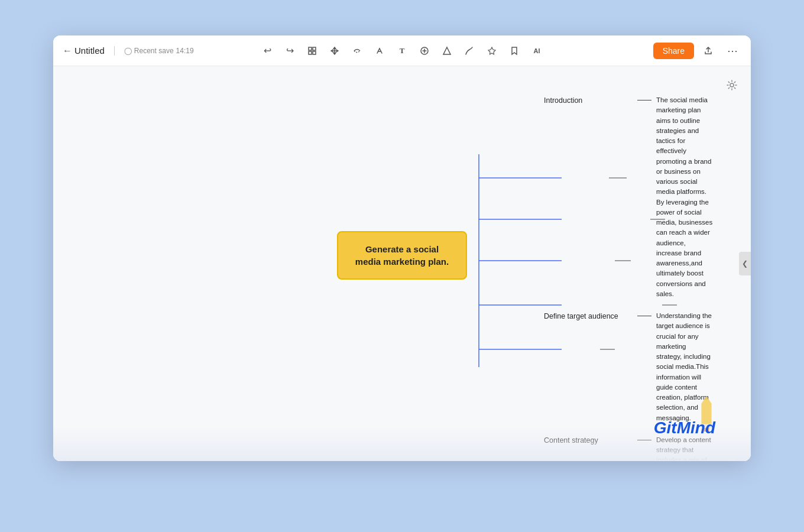 The height and width of the screenshot is (532, 804). Describe the element at coordinates (644, 100) in the screenshot. I see `branch-dash-introduction` at that location.